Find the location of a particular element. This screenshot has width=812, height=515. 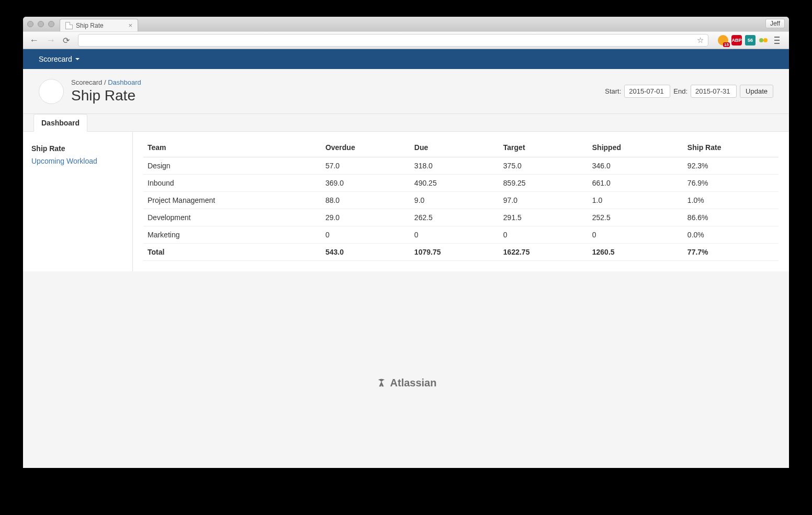

cell: 252.5 is located at coordinates (636, 218).